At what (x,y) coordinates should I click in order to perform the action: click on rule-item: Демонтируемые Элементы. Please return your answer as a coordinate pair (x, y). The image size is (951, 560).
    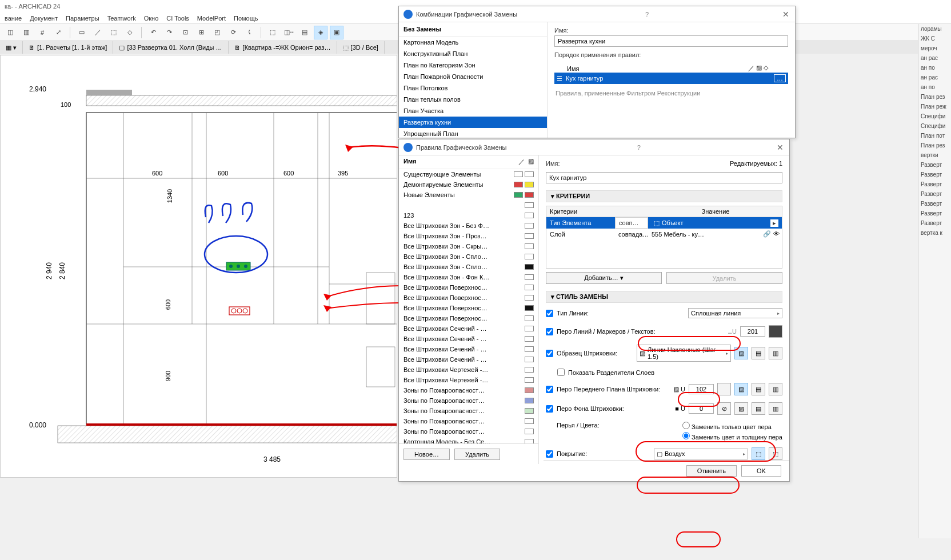
    Looking at the image, I should click on (469, 185).